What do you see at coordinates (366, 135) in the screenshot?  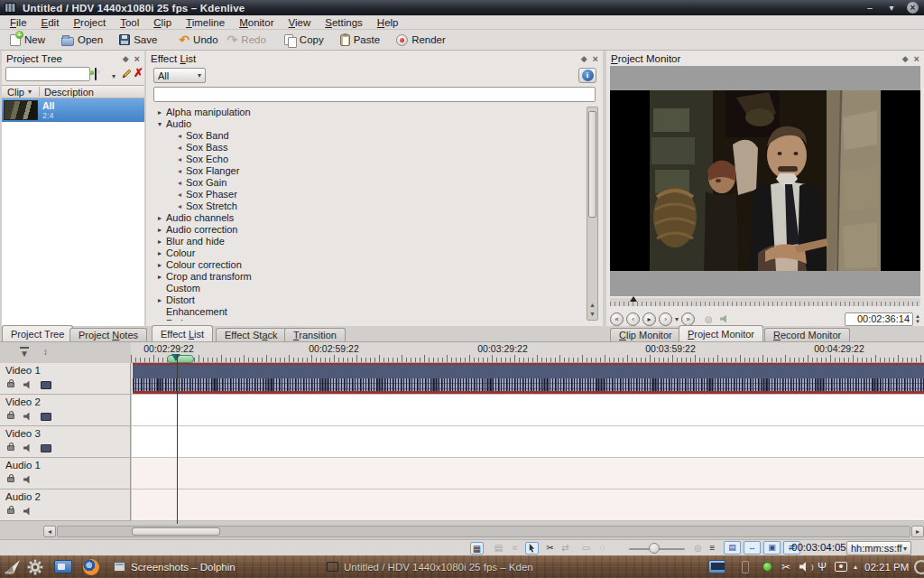 I see `effect-item: ◂Sox Band` at bounding box center [366, 135].